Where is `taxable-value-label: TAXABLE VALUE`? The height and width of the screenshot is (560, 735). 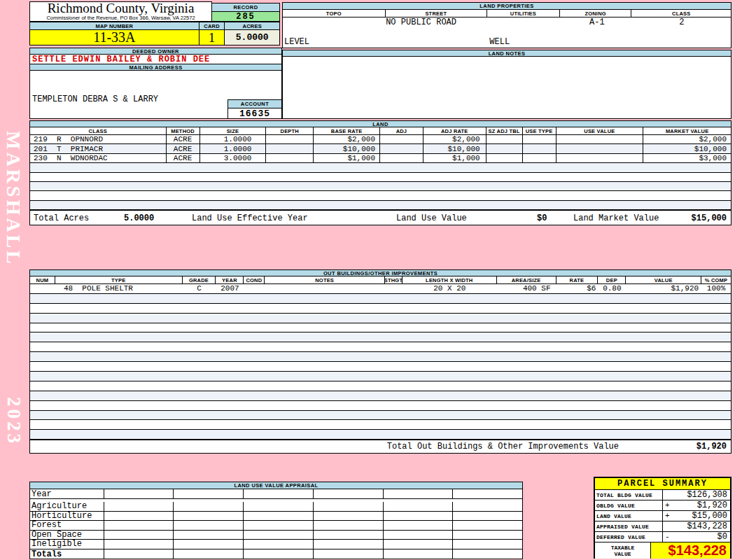 taxable-value-label: TAXABLE VALUE is located at coordinates (623, 550).